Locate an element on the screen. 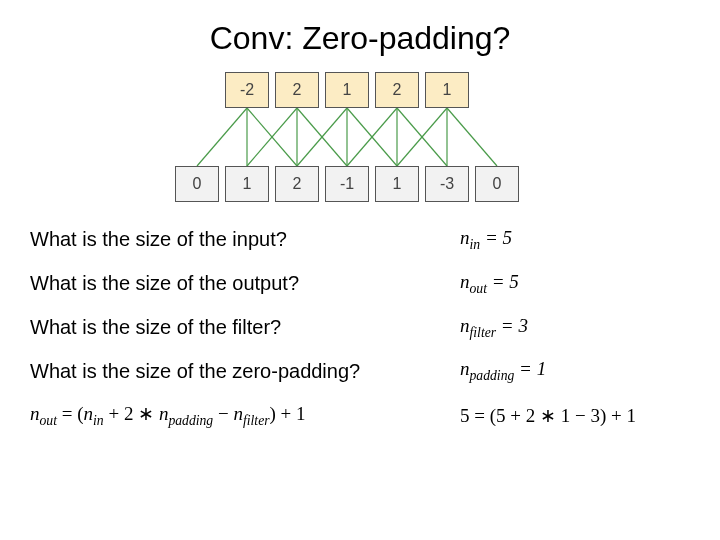 Image resolution: width=720 pixels, height=540 pixels. question: What is the size of the input? is located at coordinates (245, 240).